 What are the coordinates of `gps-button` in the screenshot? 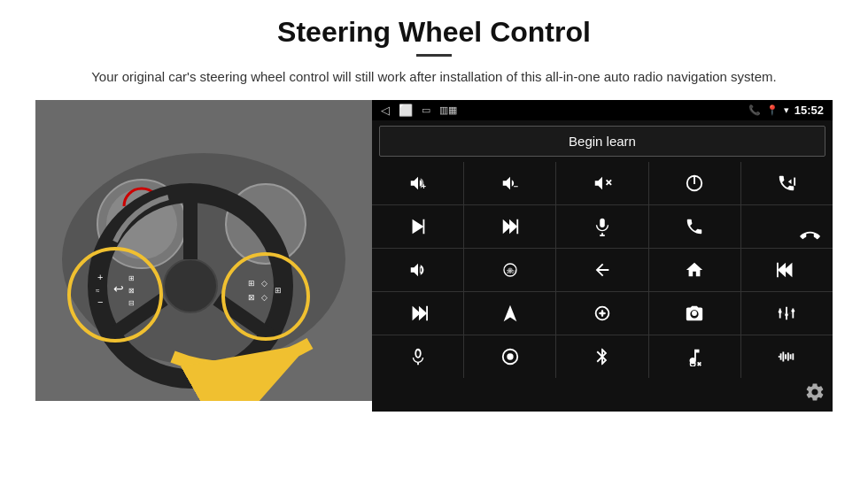 It's located at (510, 313).